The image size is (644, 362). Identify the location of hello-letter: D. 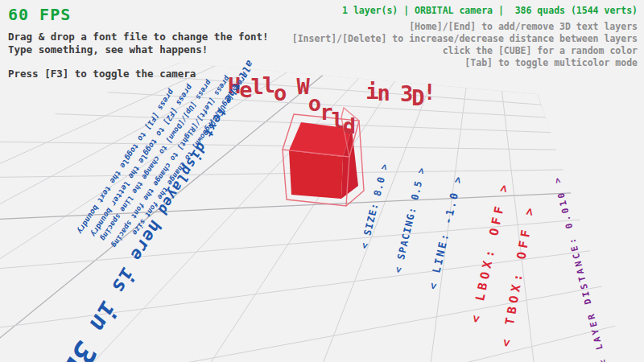
(417, 98).